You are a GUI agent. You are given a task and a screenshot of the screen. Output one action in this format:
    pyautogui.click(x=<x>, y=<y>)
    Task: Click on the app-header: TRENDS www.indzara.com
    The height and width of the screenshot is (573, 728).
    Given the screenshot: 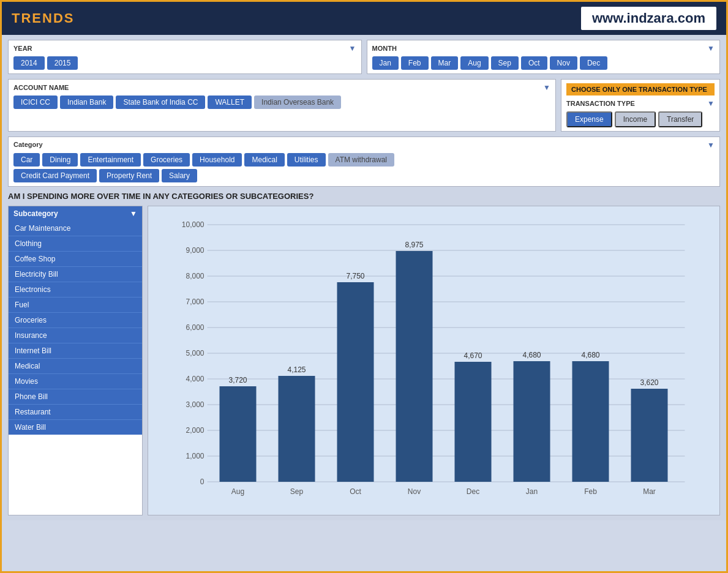 What is the action you would take?
    pyautogui.click(x=364, y=18)
    